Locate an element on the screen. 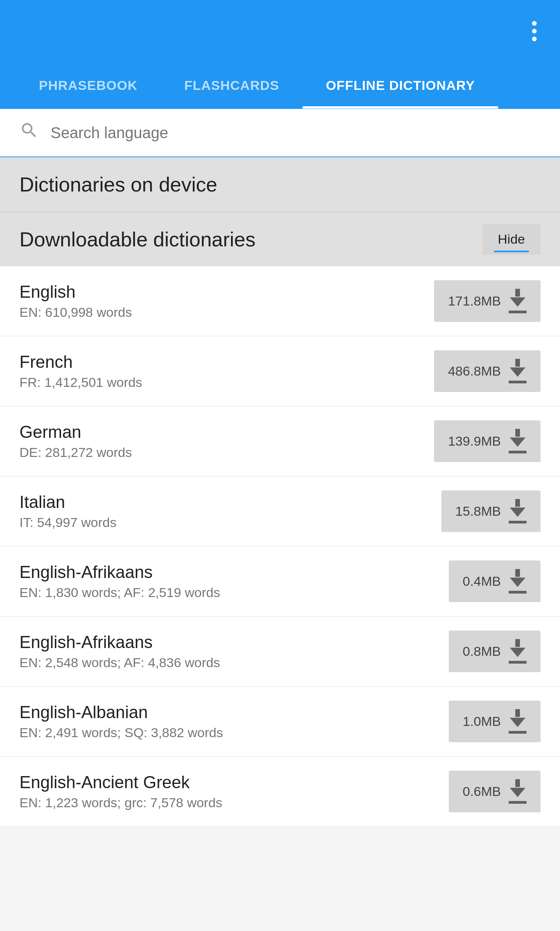 This screenshot has height=931, width=560. app-bar is located at coordinates (280, 31).